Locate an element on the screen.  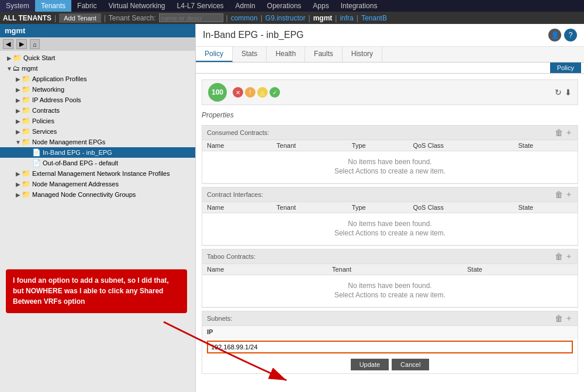
score-badge: 100 is located at coordinates (217, 92).